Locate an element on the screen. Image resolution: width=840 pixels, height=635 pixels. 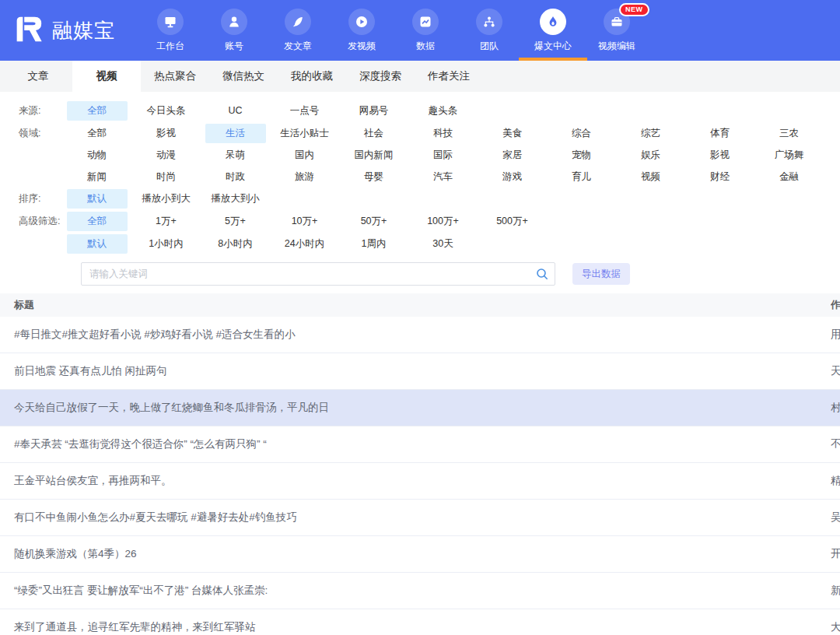
domain-chip: 汽车 is located at coordinates (443, 177).